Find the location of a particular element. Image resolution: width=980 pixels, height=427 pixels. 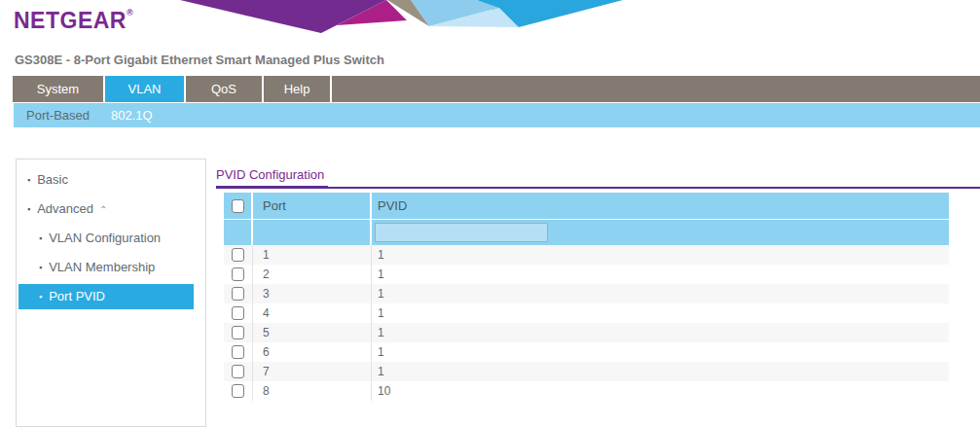

sidebar-item-label: VLAN Membership is located at coordinates (101, 267).